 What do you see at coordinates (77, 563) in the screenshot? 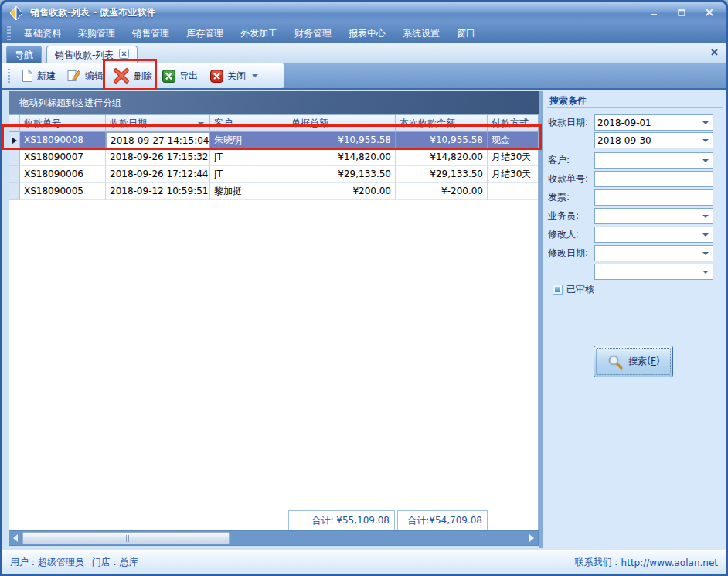
I see `status-left: 用户：超级管理员 门店：总库` at bounding box center [77, 563].